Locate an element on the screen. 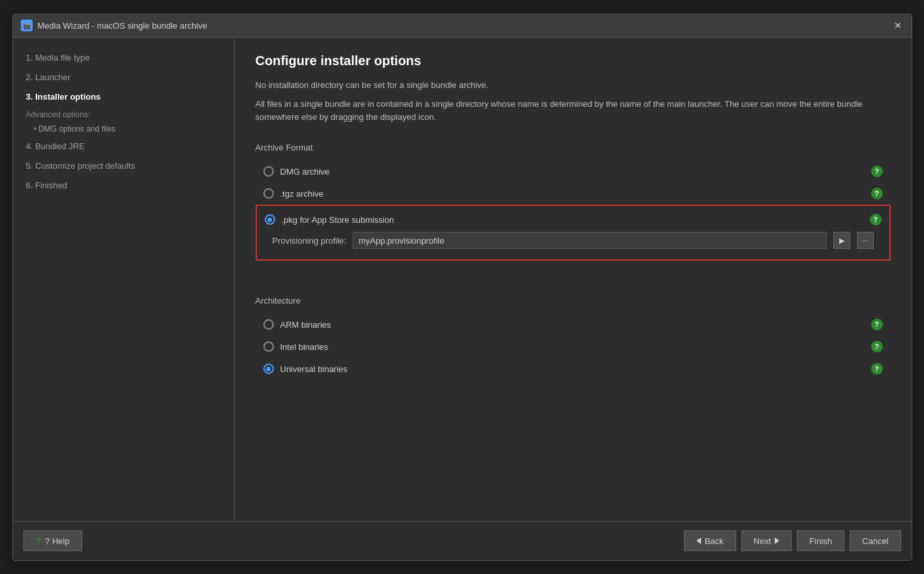 This screenshot has width=924, height=574. provisioning-input is located at coordinates (589, 240).